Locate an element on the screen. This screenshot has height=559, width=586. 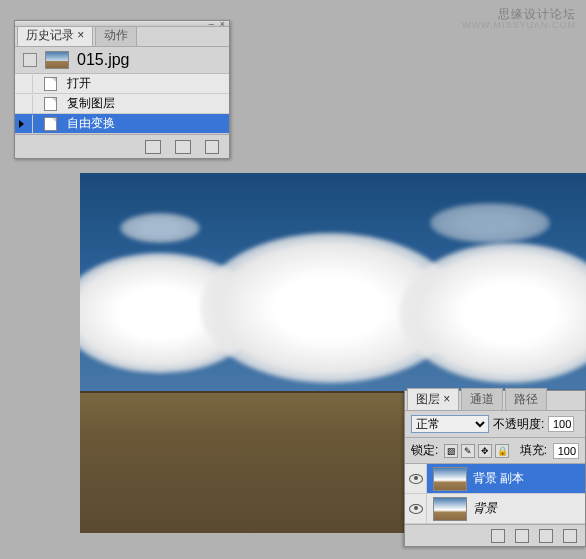
history-item-label: 复制图层 is located at coordinates (91, 104).